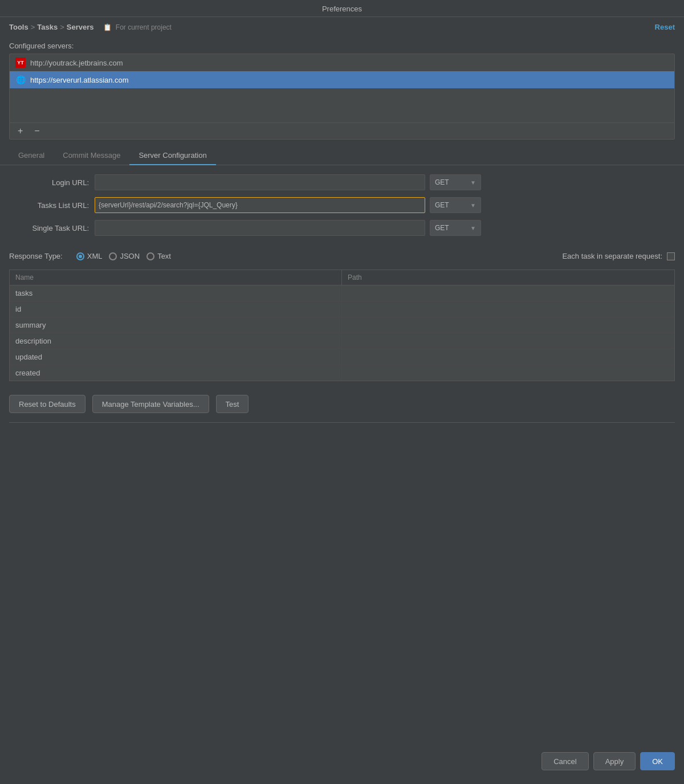  What do you see at coordinates (342, 9) in the screenshot?
I see `title-bar: Preferences` at bounding box center [342, 9].